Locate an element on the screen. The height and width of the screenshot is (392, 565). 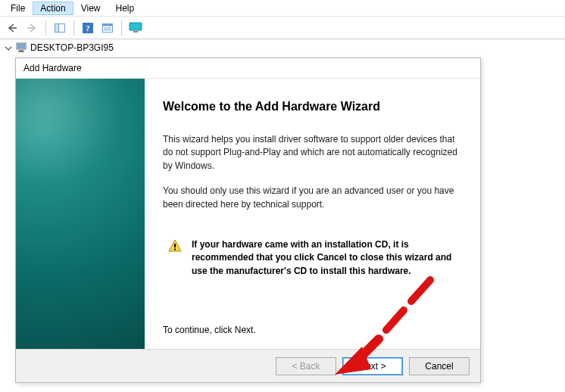
wizard-warning-text: If your hardware came with an installati… is located at coordinates (324, 258).